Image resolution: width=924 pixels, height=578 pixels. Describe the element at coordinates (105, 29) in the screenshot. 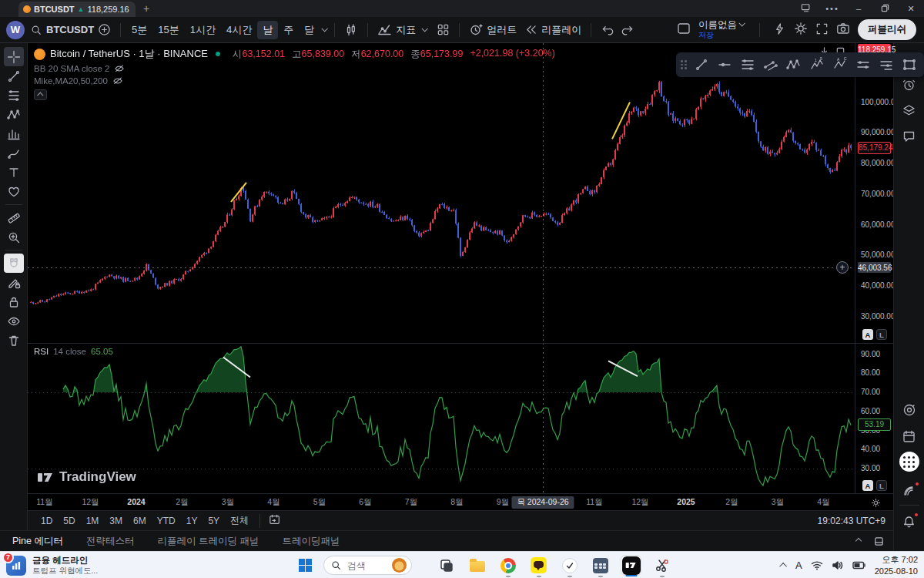

I see `compare-add-button` at that location.